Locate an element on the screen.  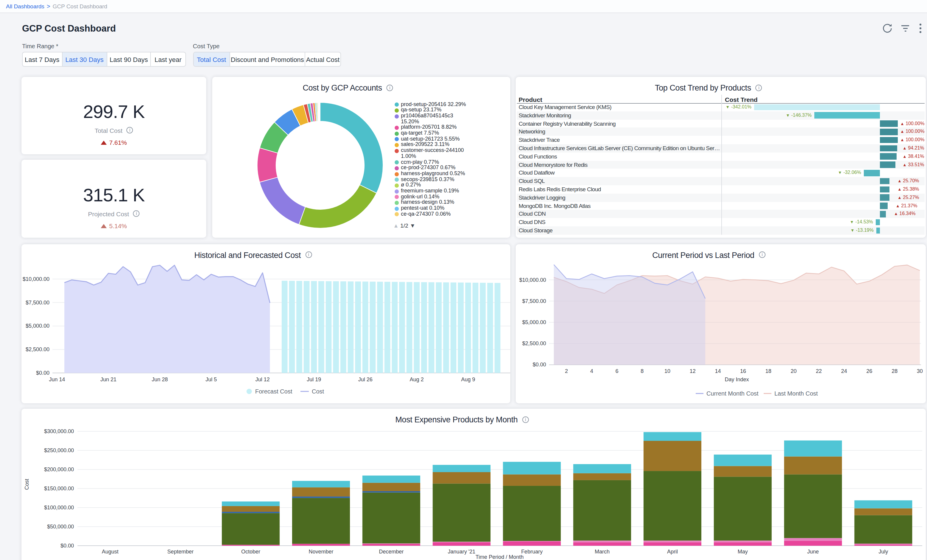
svg-text: Jul 26 is located at coordinates (365, 379).